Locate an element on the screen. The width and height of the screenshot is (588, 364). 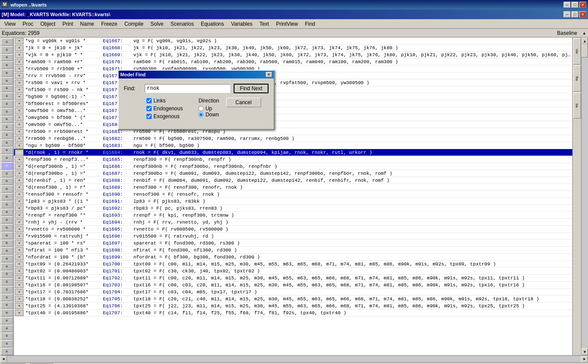
sidebar-icon-13: ≡ is located at coordinates (7, 135).